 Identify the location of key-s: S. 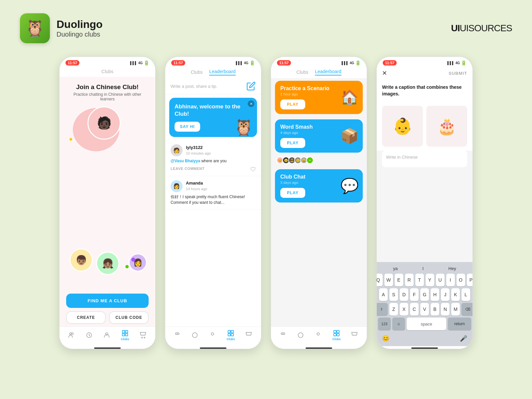
(394, 295).